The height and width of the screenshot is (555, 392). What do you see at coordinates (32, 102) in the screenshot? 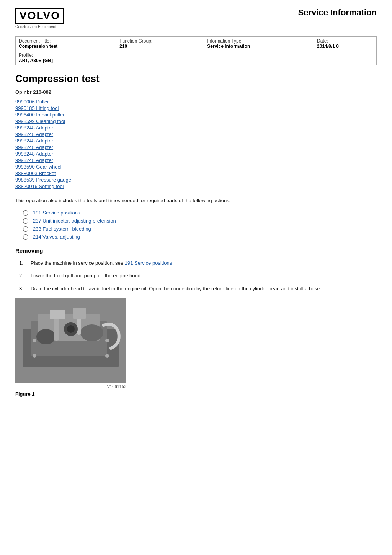
I see `tool-link: 9990006 Puller` at bounding box center [32, 102].